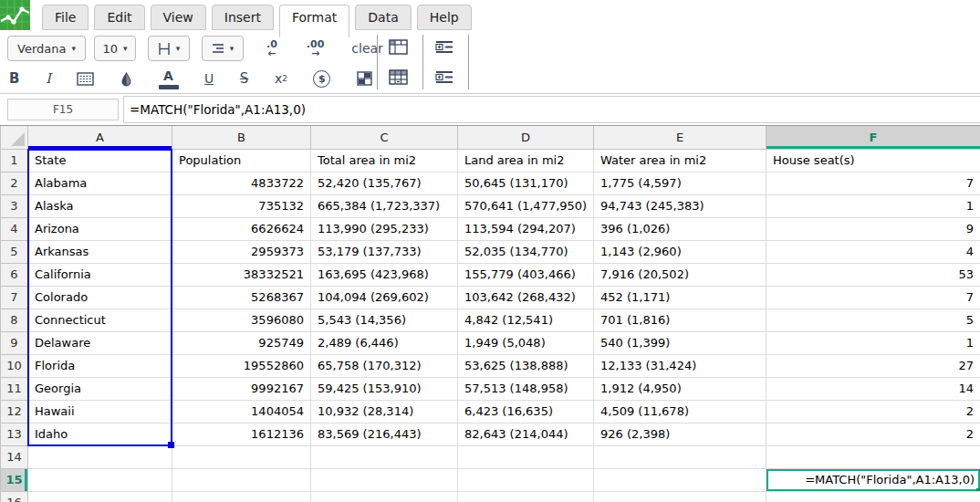  I want to click on row-header-6: 6, so click(15, 274).